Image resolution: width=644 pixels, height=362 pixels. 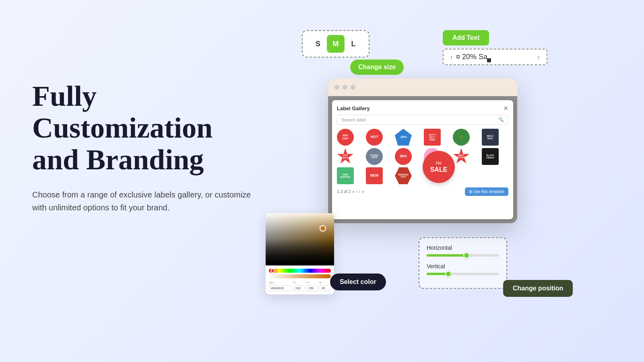 What do you see at coordinates (351, 191) in the screenshot?
I see `gallery-pagination: 1-2 of 2 « ‹ › »` at bounding box center [351, 191].